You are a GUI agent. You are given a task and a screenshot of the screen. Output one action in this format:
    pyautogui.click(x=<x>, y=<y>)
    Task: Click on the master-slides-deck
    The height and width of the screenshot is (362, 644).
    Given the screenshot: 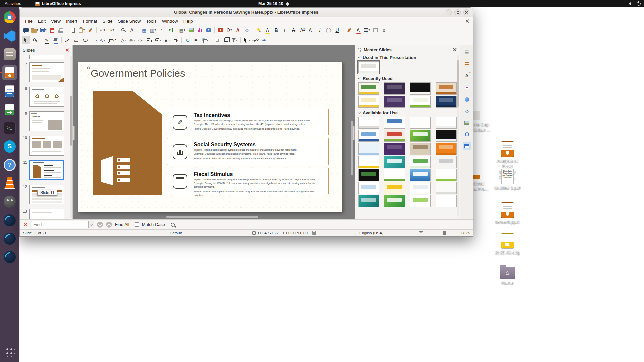 What is the action you would take?
    pyautogui.click(x=467, y=146)
    